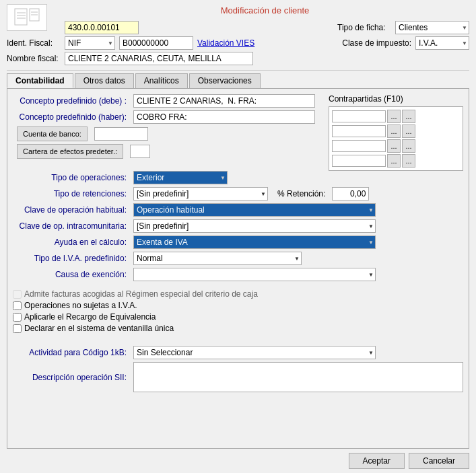 This screenshot has height=473, width=476. What do you see at coordinates (359, 146) in the screenshot?
I see `contra-input-3a` at bounding box center [359, 146].